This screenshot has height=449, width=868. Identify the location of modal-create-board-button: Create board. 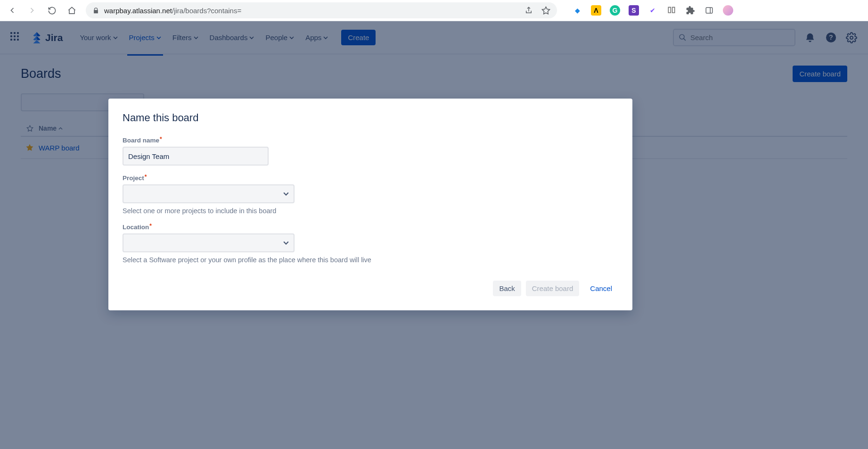
(553, 289).